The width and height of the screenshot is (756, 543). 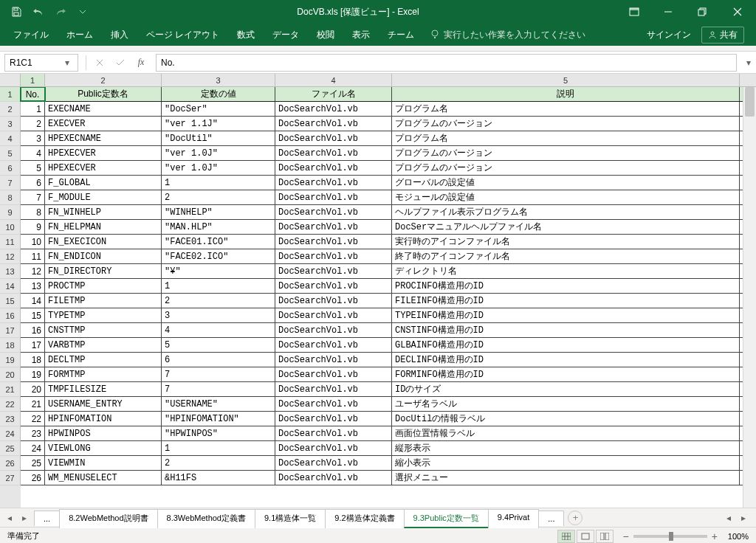 What do you see at coordinates (219, 360) in the screenshot?
I see `cell-const-value: 6` at bounding box center [219, 360].